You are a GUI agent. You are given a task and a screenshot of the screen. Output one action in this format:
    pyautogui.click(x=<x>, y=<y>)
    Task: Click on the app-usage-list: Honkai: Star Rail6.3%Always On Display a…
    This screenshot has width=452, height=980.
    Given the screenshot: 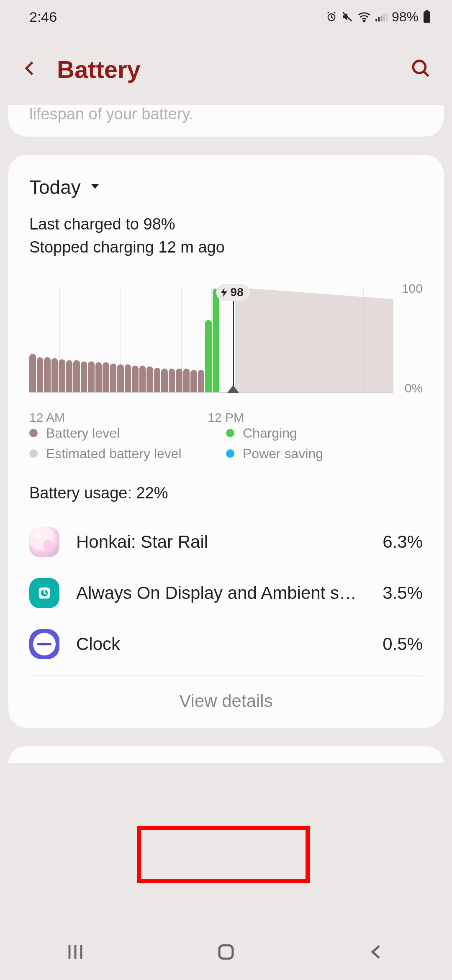 What is the action you would take?
    pyautogui.click(x=226, y=593)
    